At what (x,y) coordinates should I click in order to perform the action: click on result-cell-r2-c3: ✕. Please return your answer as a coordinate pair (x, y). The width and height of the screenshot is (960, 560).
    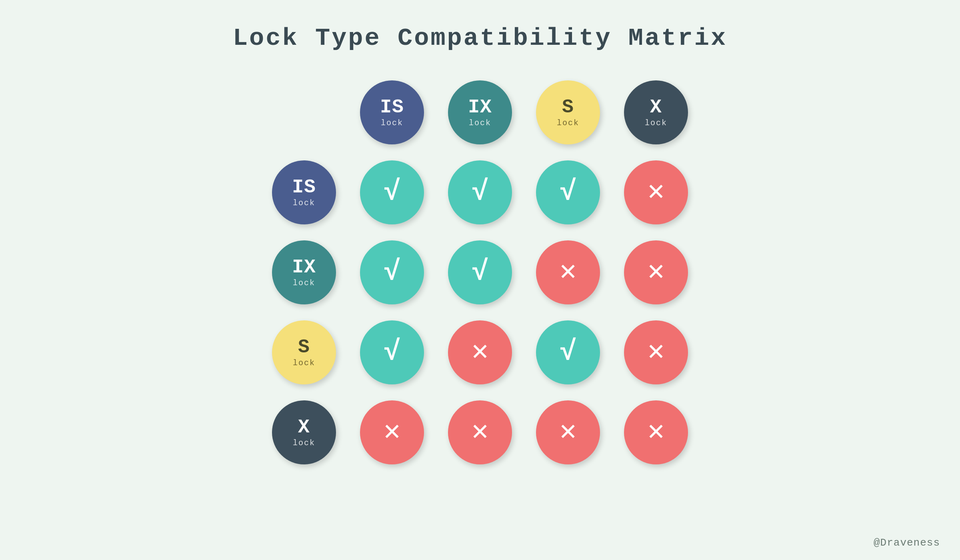
    Looking at the image, I should click on (656, 352).